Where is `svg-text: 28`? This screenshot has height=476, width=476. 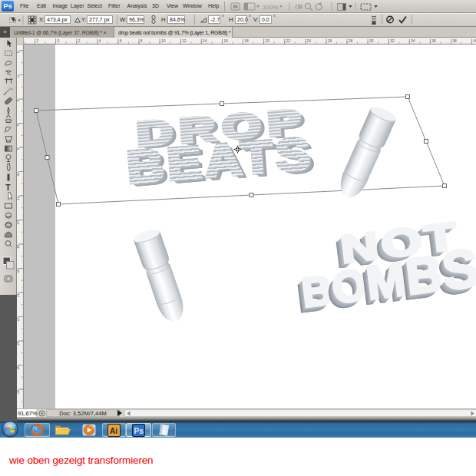
svg-text: 28 is located at coordinates (351, 41).